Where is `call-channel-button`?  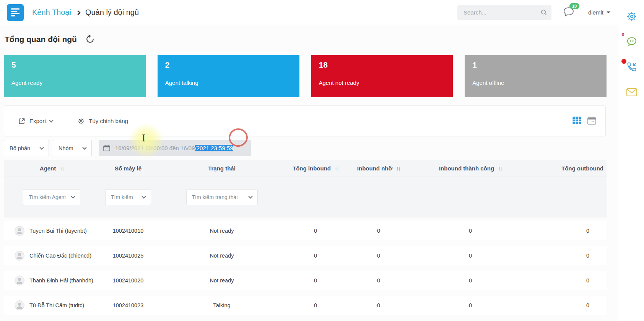 call-channel-button is located at coordinates (632, 67).